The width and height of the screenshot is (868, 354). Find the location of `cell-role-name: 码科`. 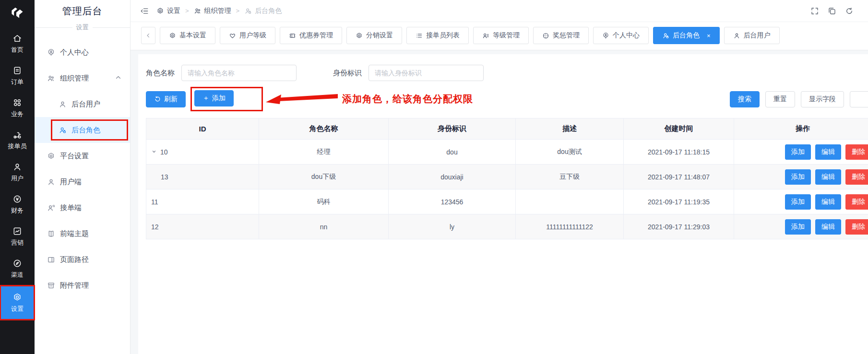

cell-role-name: 码科 is located at coordinates (324, 202).